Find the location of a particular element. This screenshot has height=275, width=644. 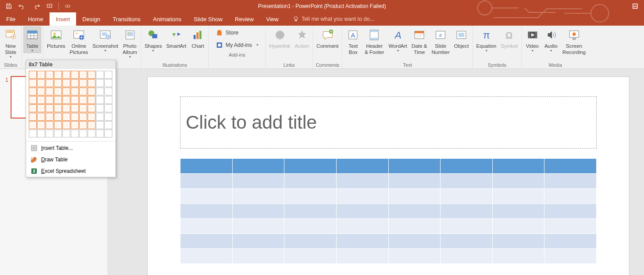

ribbon-display-options-button is located at coordinates (635, 6).